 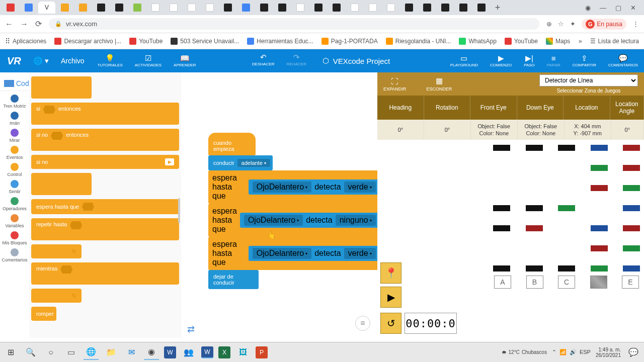 What do you see at coordinates (15, 238) in the screenshot?
I see `category-myblocks: Mis Bloques` at bounding box center [15, 238].